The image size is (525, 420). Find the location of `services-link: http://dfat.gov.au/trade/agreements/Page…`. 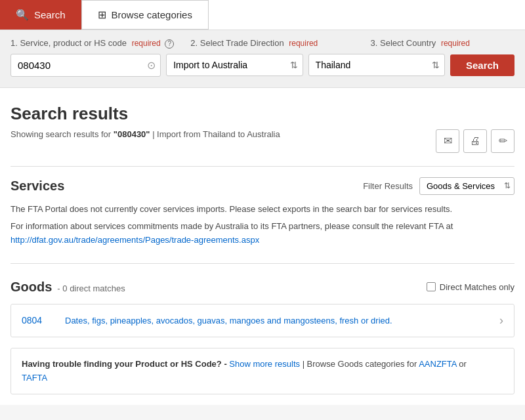

services-link: http://dfat.gov.au/trade/agreements/Page… is located at coordinates (135, 240).